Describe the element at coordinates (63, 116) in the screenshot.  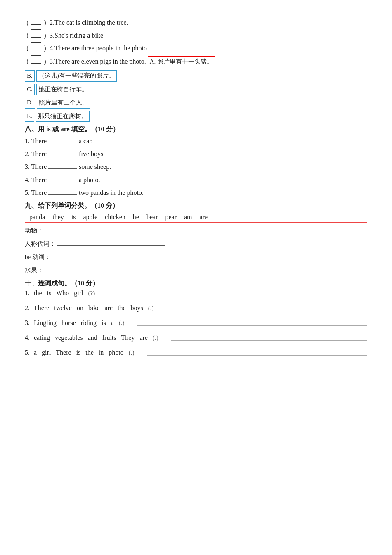
I see `option-content-E: 那只猫正在爬树。` at that location.